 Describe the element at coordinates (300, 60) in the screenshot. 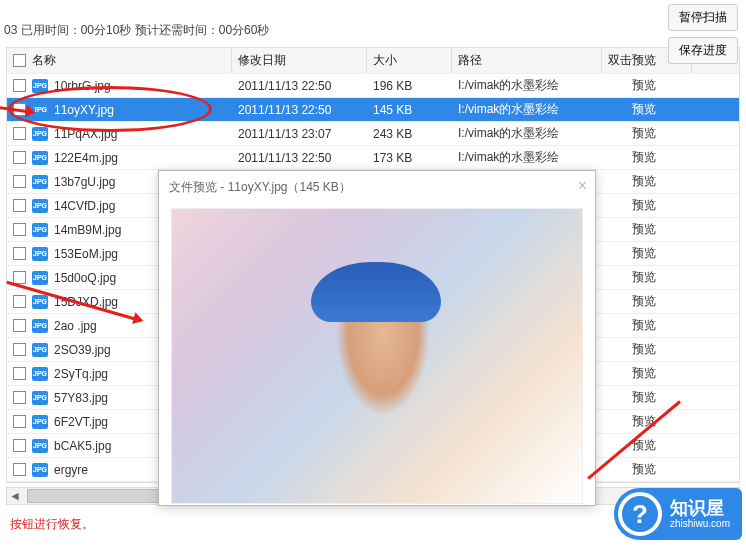

I see `col-date: 修改日期` at that location.